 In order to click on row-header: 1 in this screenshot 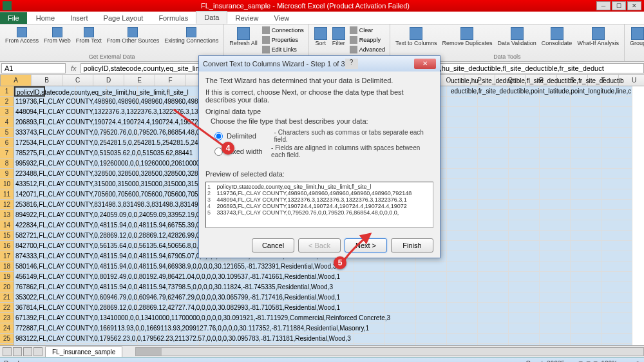, I will do `click(7, 91)`.